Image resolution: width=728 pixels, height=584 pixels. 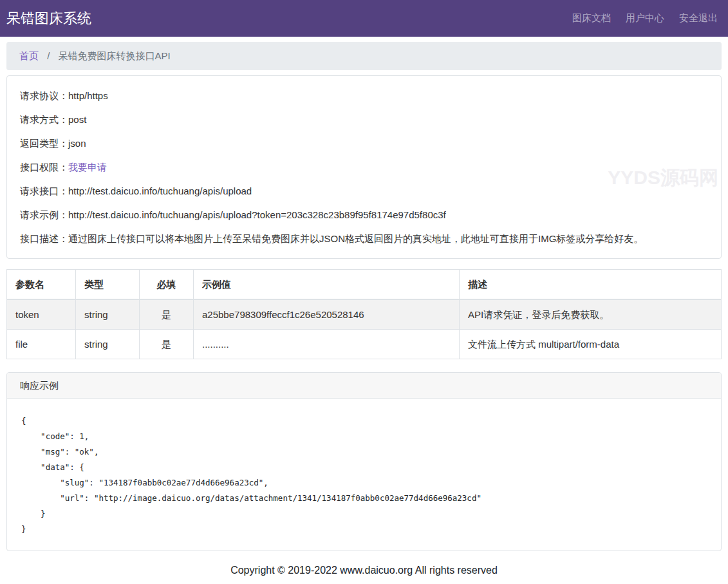 I want to click on api-permission-label: 接口权限：, so click(x=44, y=167).